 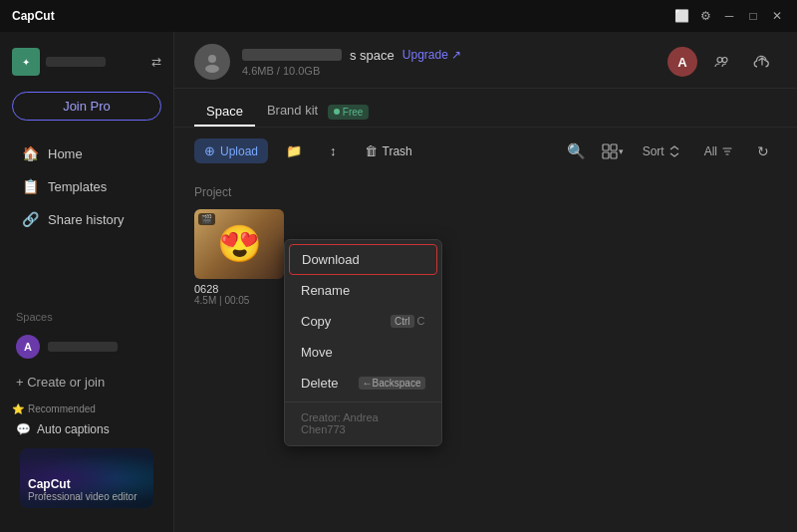 What do you see at coordinates (719, 151) in the screenshot?
I see `filter-button: All` at bounding box center [719, 151].